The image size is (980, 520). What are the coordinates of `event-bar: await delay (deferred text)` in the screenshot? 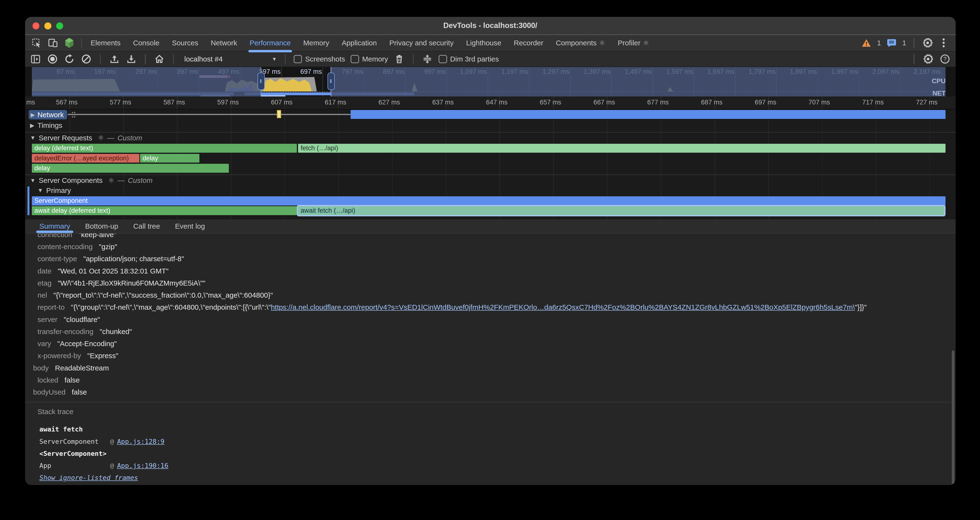 It's located at (164, 211).